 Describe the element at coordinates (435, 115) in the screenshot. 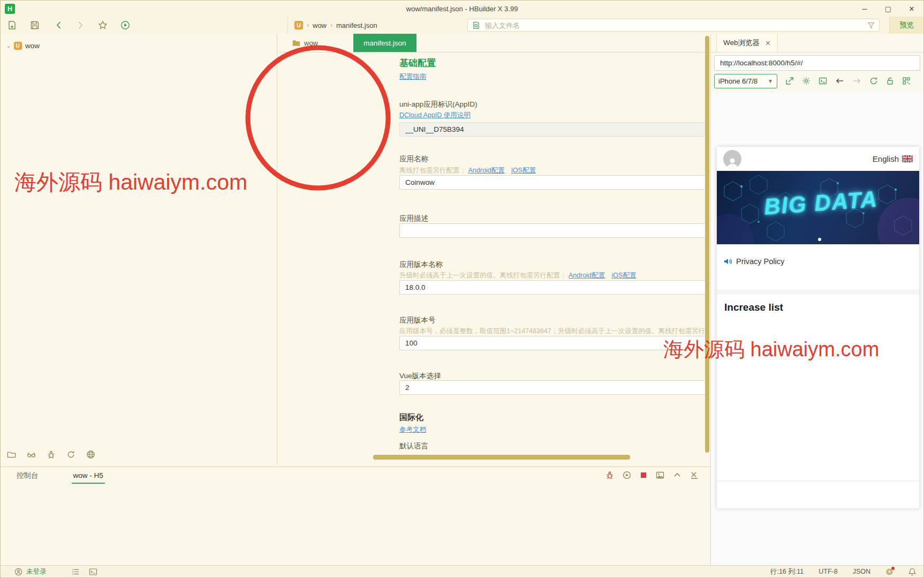

I see `dcloud-appid-help-link: DCloud AppID 使用说明` at that location.